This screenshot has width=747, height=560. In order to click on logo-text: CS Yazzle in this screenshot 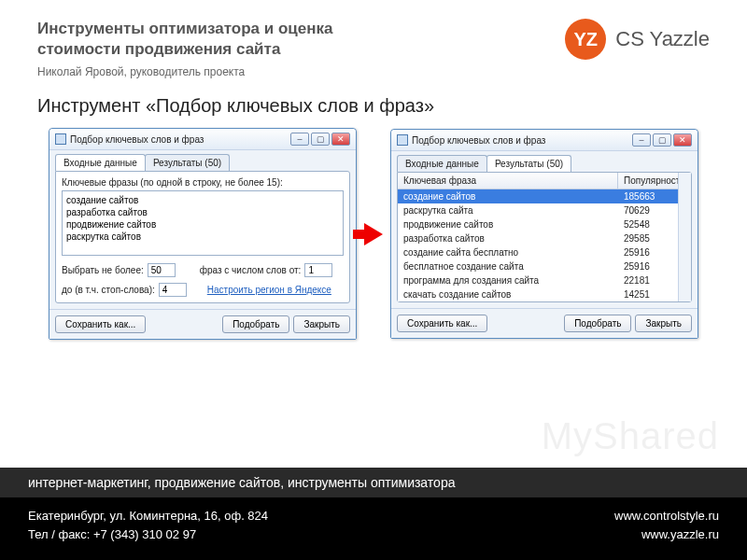, I will do `click(663, 39)`.